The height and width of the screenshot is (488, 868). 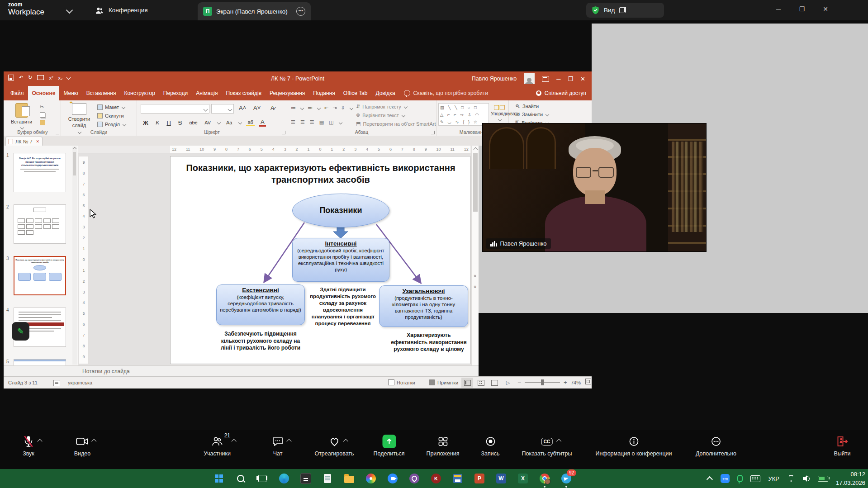 I want to click on columns-icon: ◫, so click(x=331, y=122).